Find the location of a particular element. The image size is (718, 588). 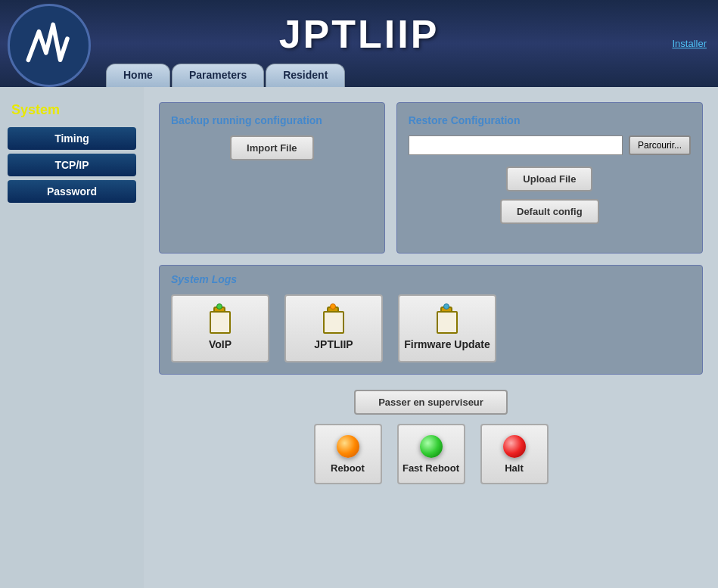

reboot-button: Reboot is located at coordinates (348, 454).